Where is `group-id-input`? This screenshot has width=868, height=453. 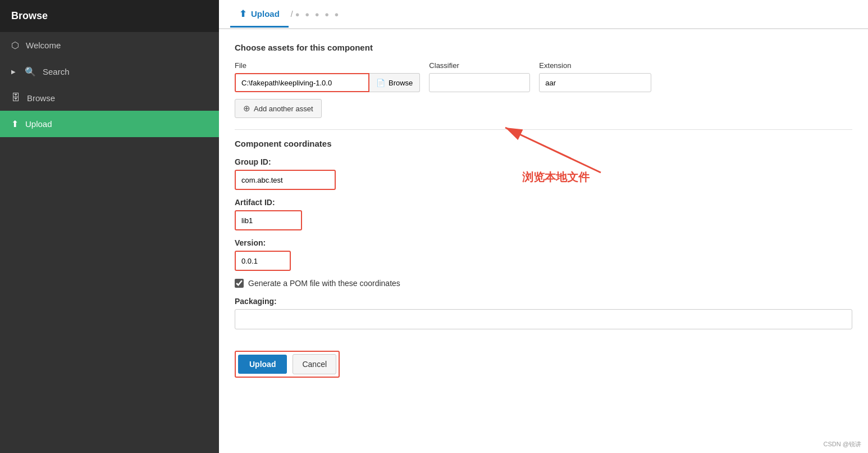 group-id-input is located at coordinates (285, 180).